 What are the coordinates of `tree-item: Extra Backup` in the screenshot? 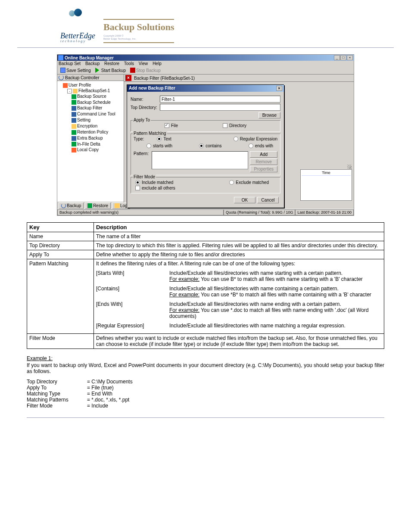 It's located at (97, 138).